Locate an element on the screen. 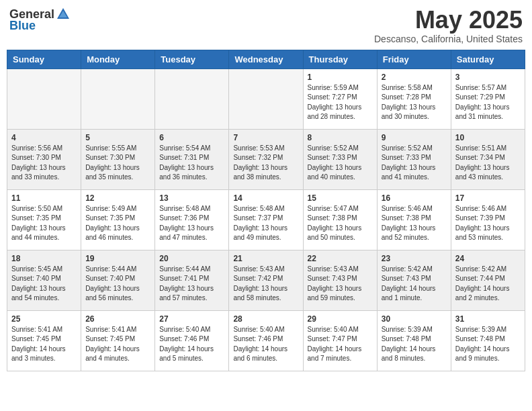 The width and height of the screenshot is (532, 411). day-number: 10 is located at coordinates (488, 138).